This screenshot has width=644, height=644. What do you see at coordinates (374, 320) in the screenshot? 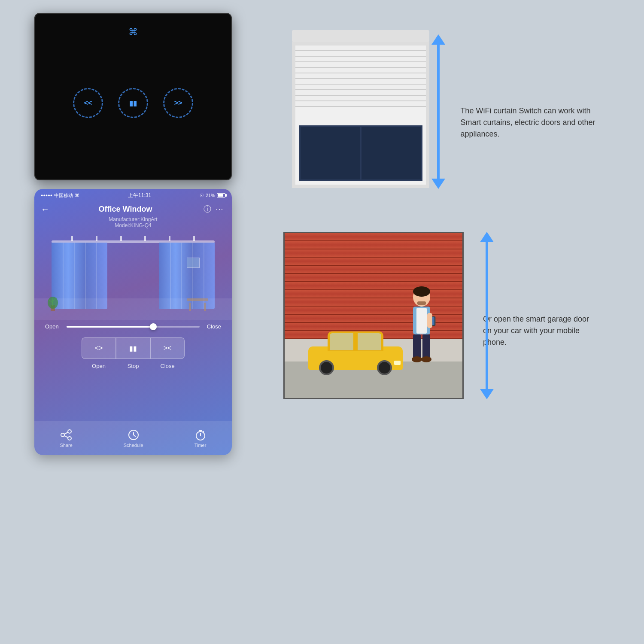
I see `garage-container` at bounding box center [374, 320].